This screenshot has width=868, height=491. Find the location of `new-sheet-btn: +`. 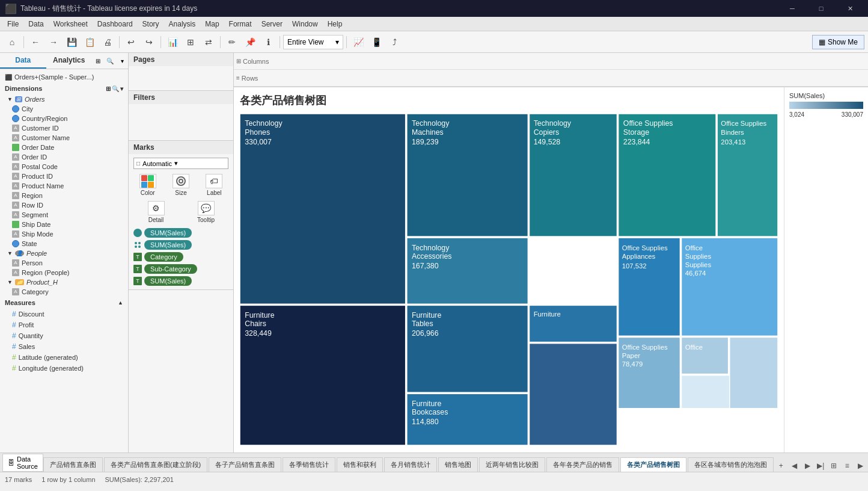

new-sheet-btn: + is located at coordinates (781, 466).